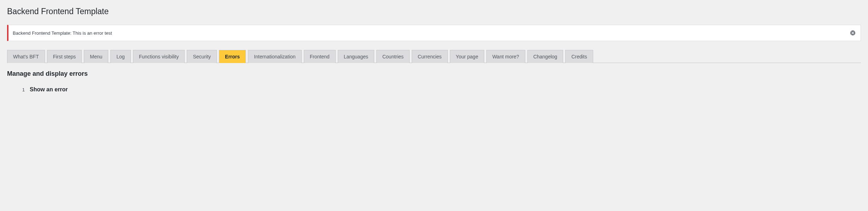 This screenshot has height=211, width=868. I want to click on list-item-text: Show an error, so click(49, 90).